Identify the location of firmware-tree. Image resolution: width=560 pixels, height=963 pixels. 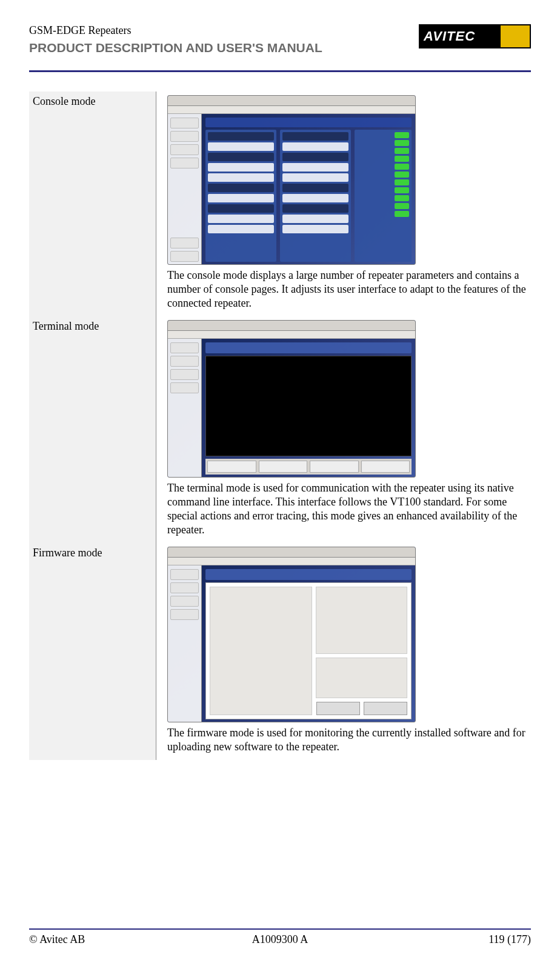
(261, 651).